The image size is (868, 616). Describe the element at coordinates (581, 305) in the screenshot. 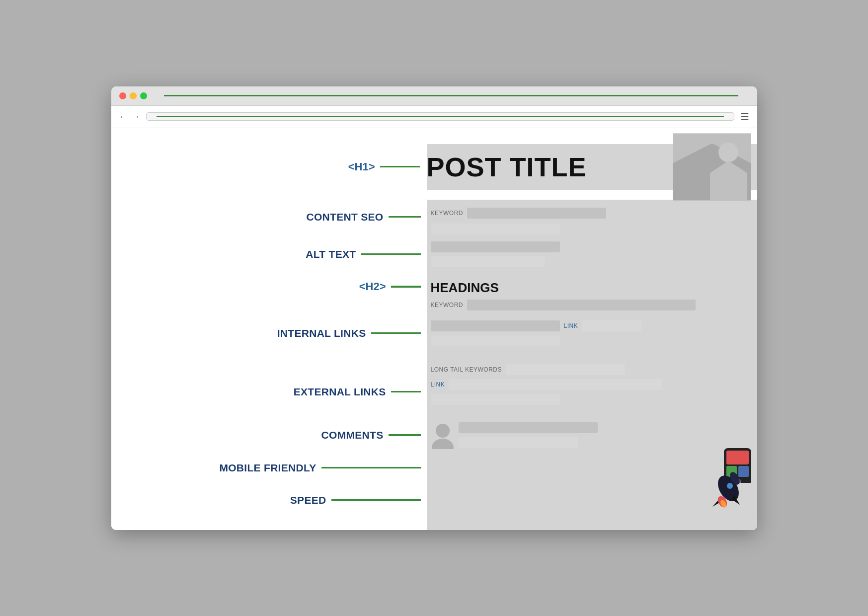

I see `keyword-bar` at that location.